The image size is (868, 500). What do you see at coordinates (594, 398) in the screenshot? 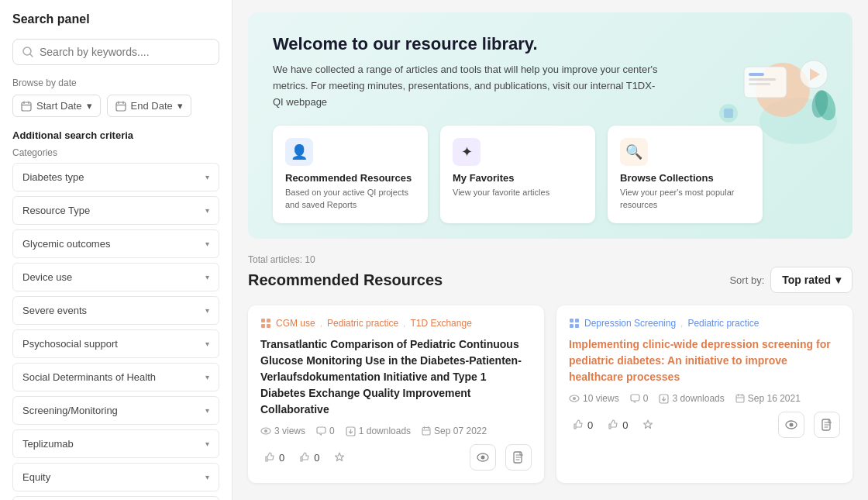
I see `article-views: 10 views` at bounding box center [594, 398].